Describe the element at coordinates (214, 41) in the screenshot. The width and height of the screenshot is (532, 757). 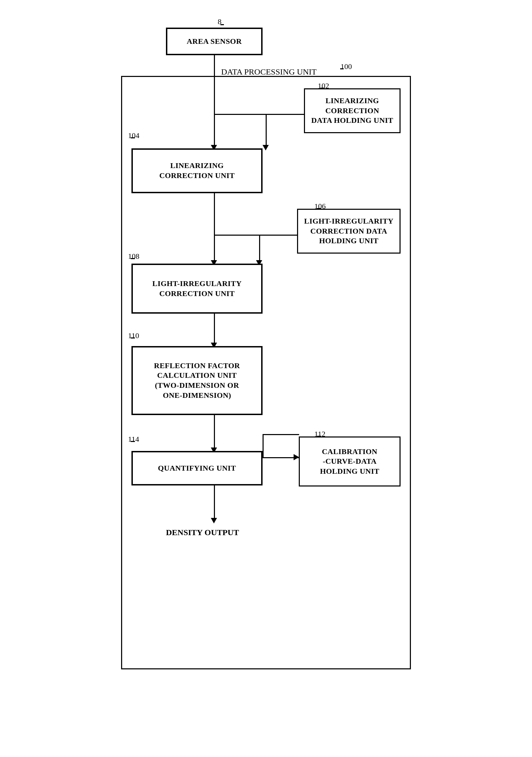
I see `area-sensor-box: AREA SENSOR` at that location.